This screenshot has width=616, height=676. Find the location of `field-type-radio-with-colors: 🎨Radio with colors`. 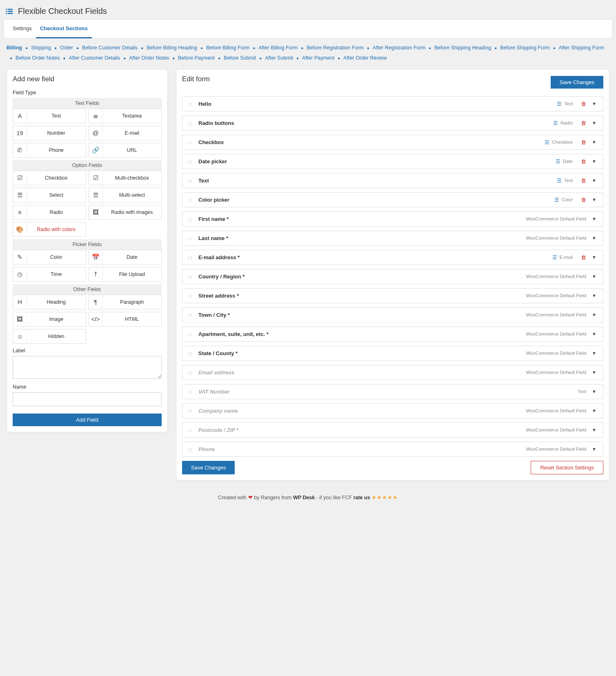

field-type-radio-with-colors: 🎨Radio with colors is located at coordinates (49, 229).